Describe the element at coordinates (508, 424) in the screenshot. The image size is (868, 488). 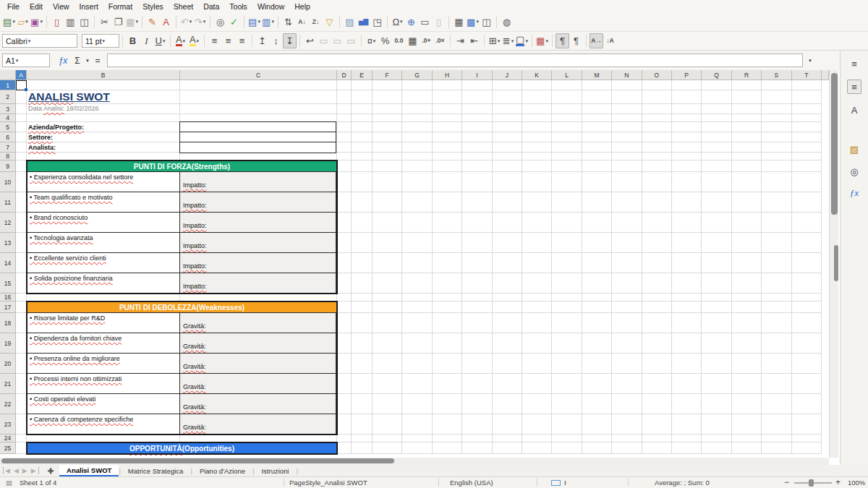
I see `cell-J23` at that location.